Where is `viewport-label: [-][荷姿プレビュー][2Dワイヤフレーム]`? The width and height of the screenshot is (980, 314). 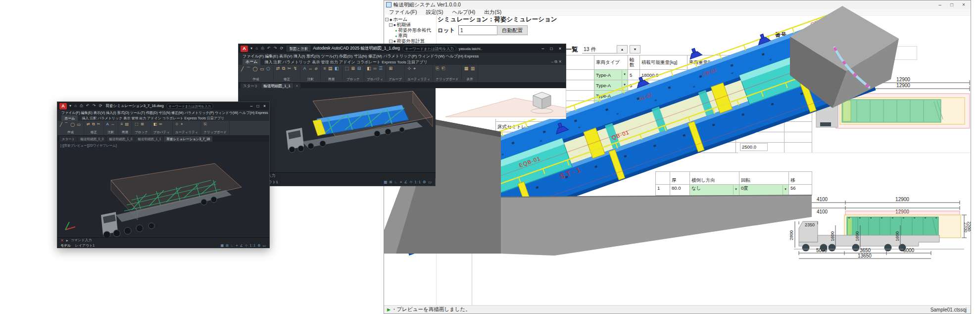
viewport-label: [-][荷姿プレビュー][2Dワイヤフレーム] is located at coordinates (89, 146).